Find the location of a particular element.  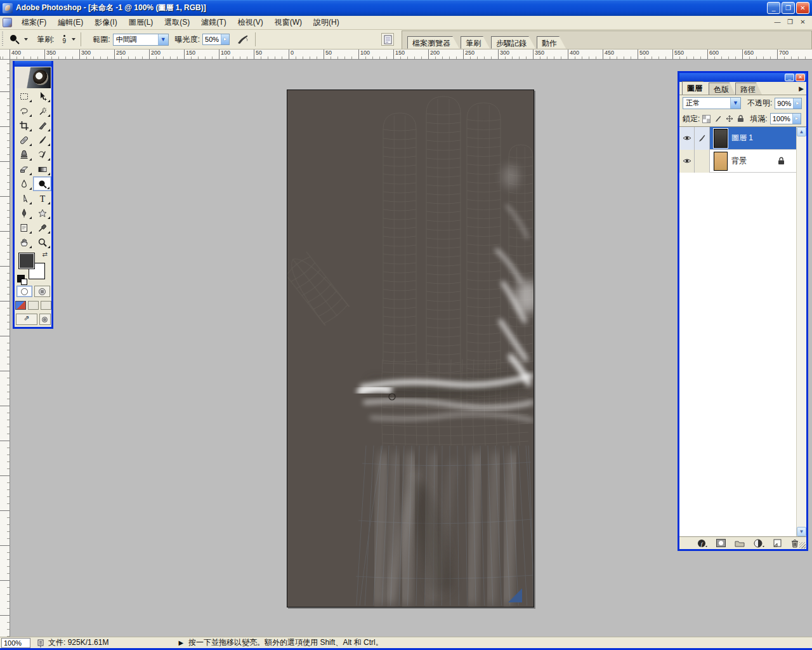

zoom-level-field: 100% is located at coordinates (16, 643).